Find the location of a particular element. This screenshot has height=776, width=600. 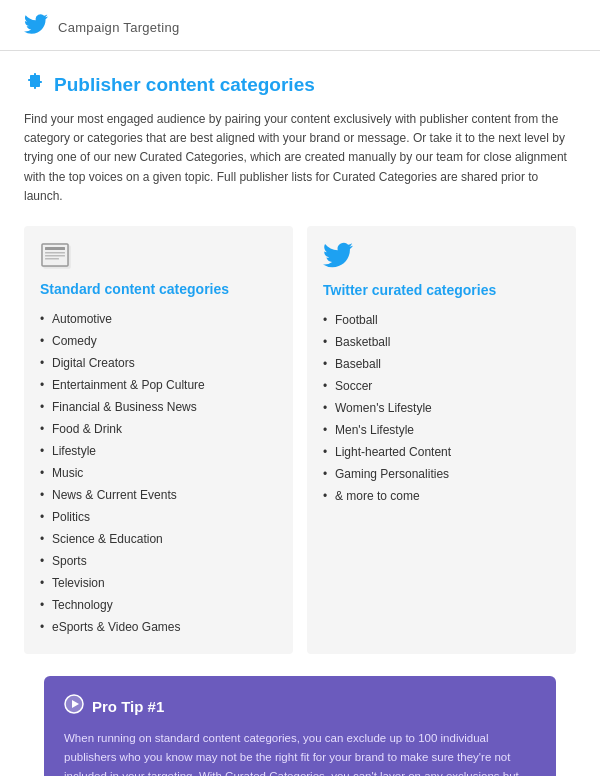

twitter-bird-icon is located at coordinates (442, 258).